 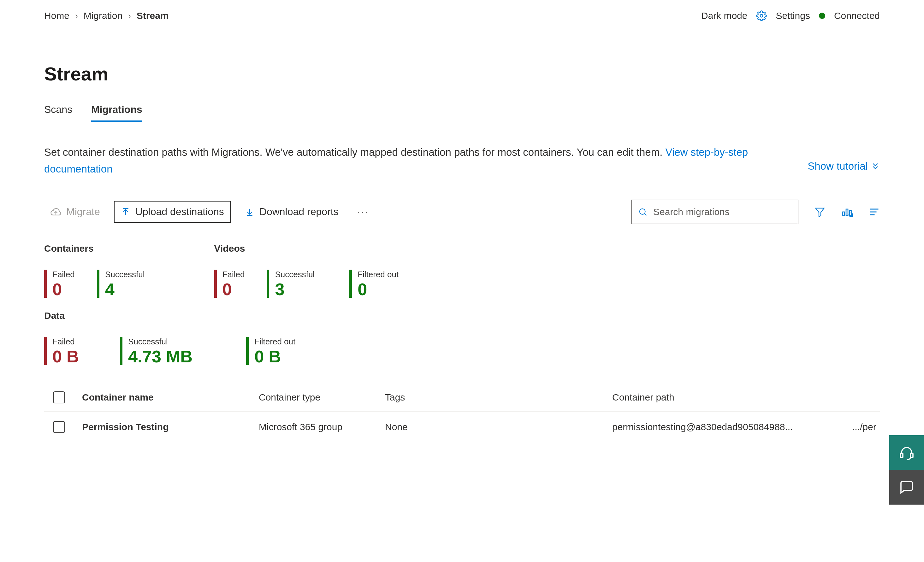 What do you see at coordinates (322, 427) in the screenshot?
I see `cell-container-type: Microsoft 365 group` at bounding box center [322, 427].